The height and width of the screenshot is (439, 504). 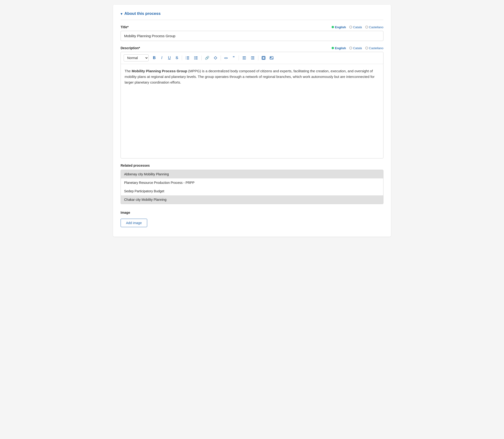 I want to click on desc-castellano-radio, so click(x=367, y=48).